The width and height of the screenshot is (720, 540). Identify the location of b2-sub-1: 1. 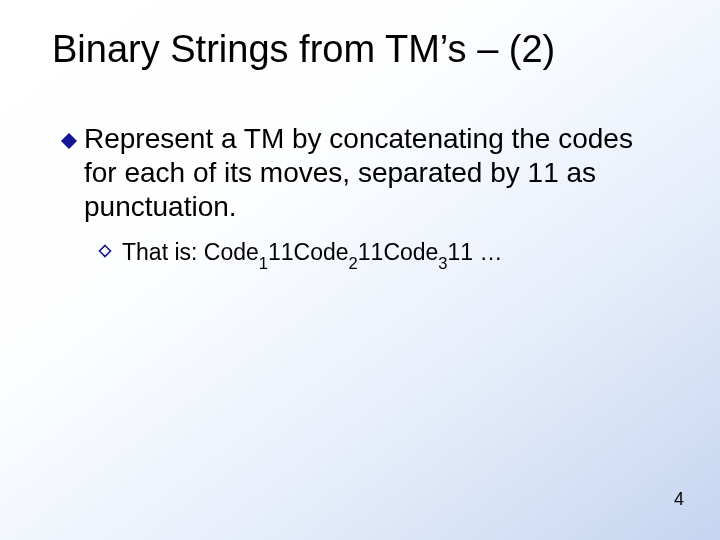
(264, 264).